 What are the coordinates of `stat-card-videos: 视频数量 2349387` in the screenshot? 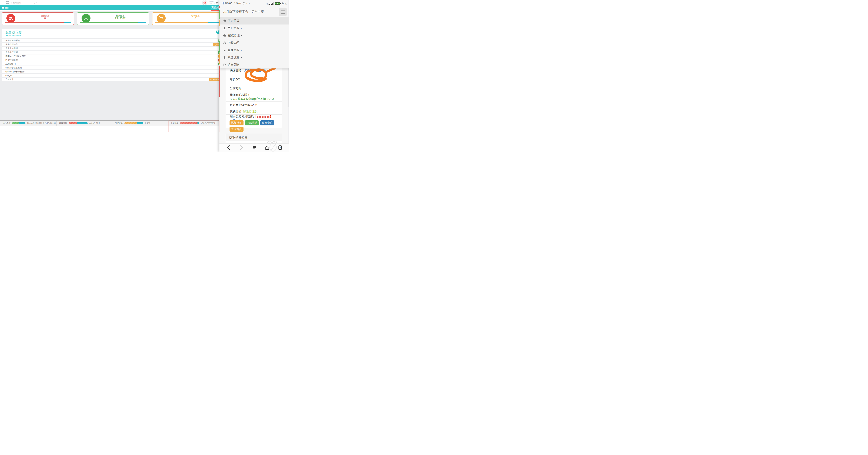 It's located at (113, 19).